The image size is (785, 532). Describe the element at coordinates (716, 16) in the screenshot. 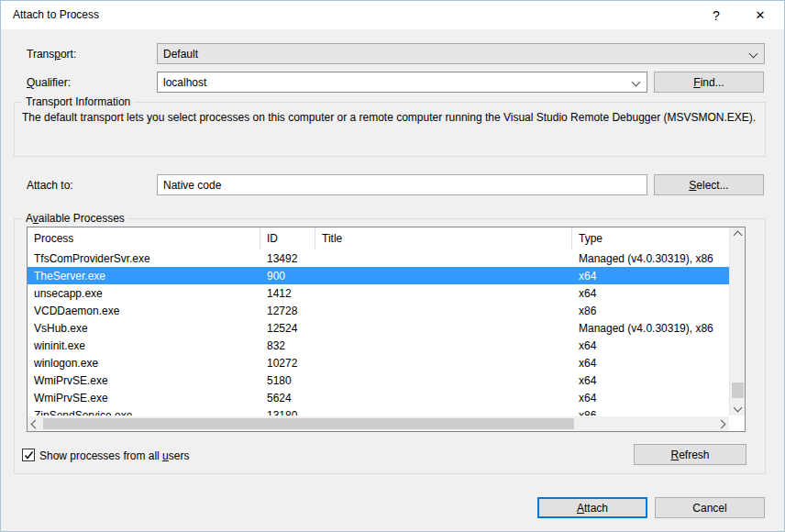

I see `help-icon: ?` at that location.